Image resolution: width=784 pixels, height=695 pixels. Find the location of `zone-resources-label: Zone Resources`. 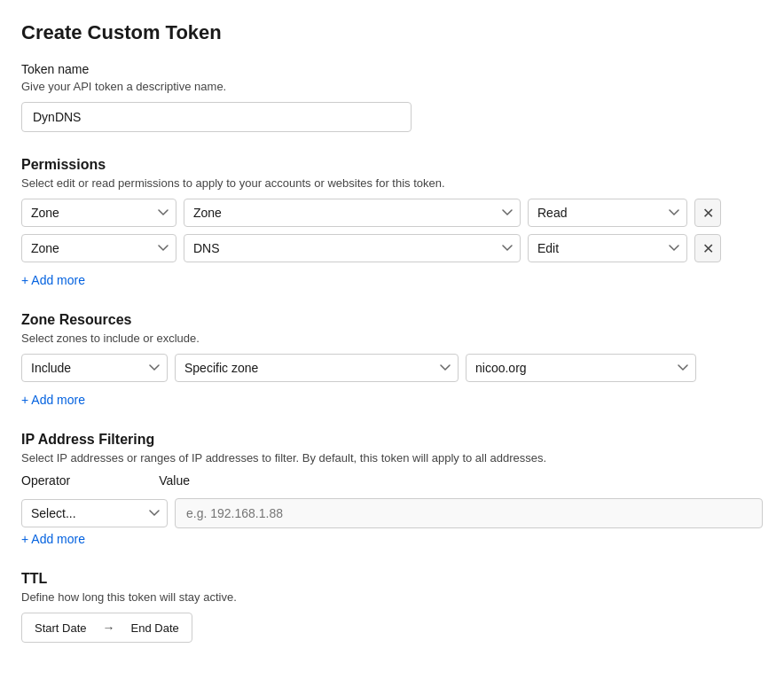

zone-resources-label: Zone Resources is located at coordinates (392, 320).